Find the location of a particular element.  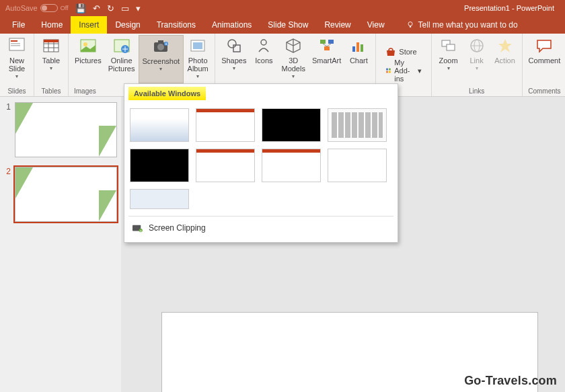

comment-button: Comment is located at coordinates (545, 59).